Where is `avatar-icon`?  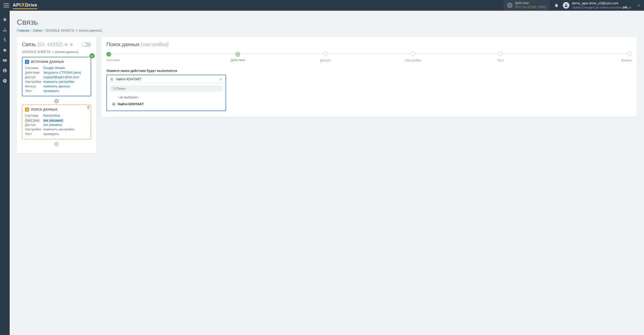
avatar-icon is located at coordinates (566, 5).